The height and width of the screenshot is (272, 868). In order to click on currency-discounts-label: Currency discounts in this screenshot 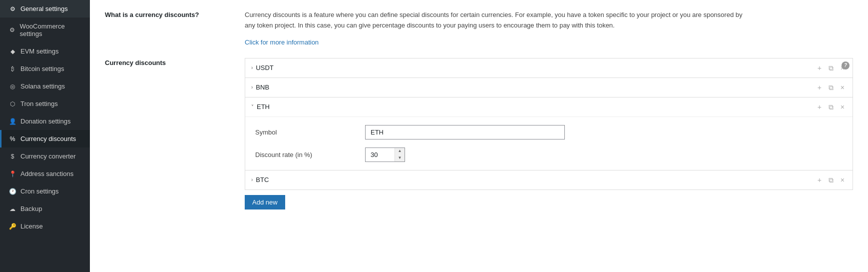, I will do `click(175, 134)`.